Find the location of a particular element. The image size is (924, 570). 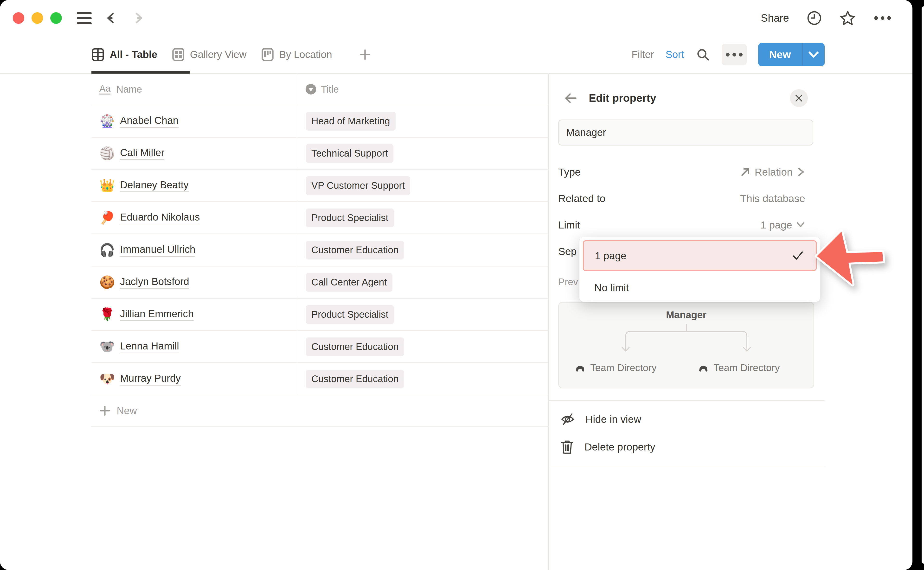

table-row: 🎧Immanuel Ullrich Customer Education is located at coordinates (320, 250).